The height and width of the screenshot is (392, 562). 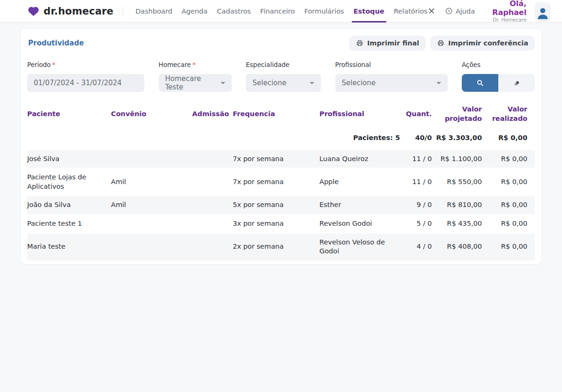 What do you see at coordinates (392, 76) in the screenshot?
I see `filter-profissional: Profissional Selecione` at bounding box center [392, 76].